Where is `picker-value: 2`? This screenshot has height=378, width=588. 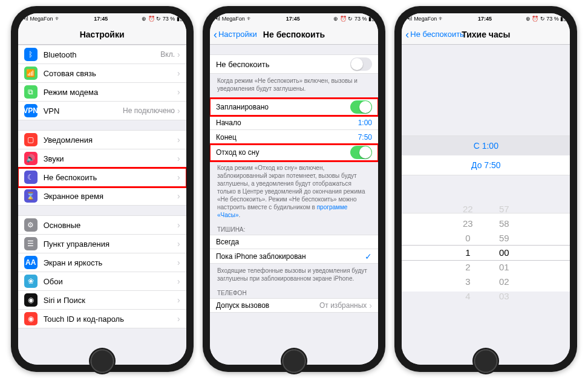 picker-value: 2 is located at coordinates (468, 267).